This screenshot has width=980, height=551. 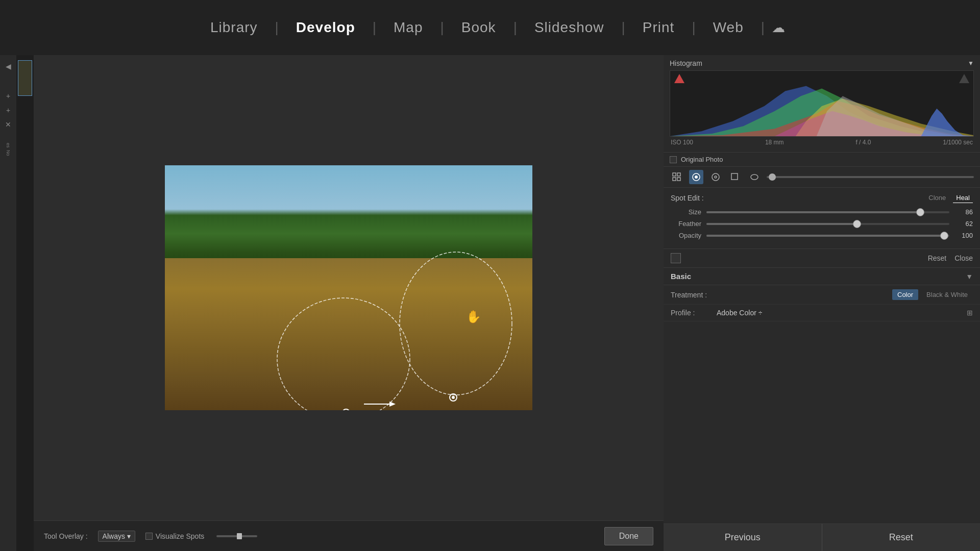 What do you see at coordinates (822, 104) in the screenshot?
I see `histogram-svg` at bounding box center [822, 104].